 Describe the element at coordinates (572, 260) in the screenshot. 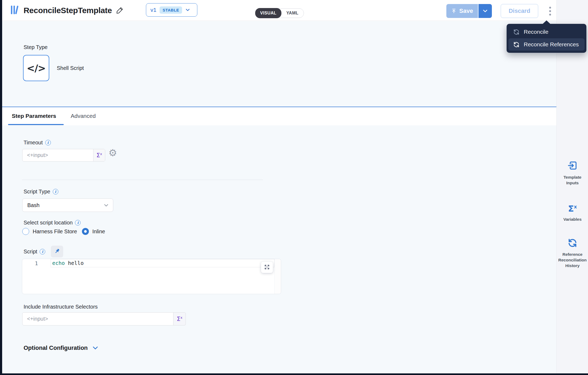

I see `rail-item-label: Reference Reconciliation History` at that location.